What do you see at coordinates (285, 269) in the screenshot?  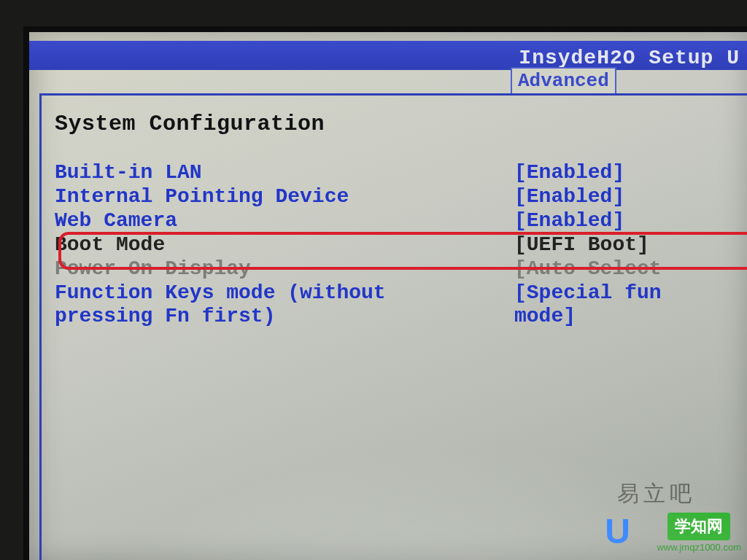 I see `item-label: Power On Display` at bounding box center [285, 269].